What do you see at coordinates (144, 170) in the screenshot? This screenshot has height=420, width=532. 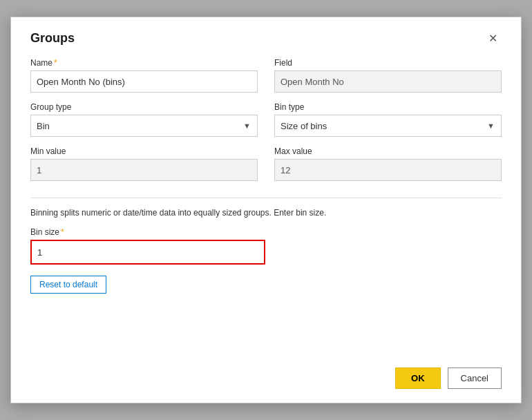 I see `min-value-input` at bounding box center [144, 170].